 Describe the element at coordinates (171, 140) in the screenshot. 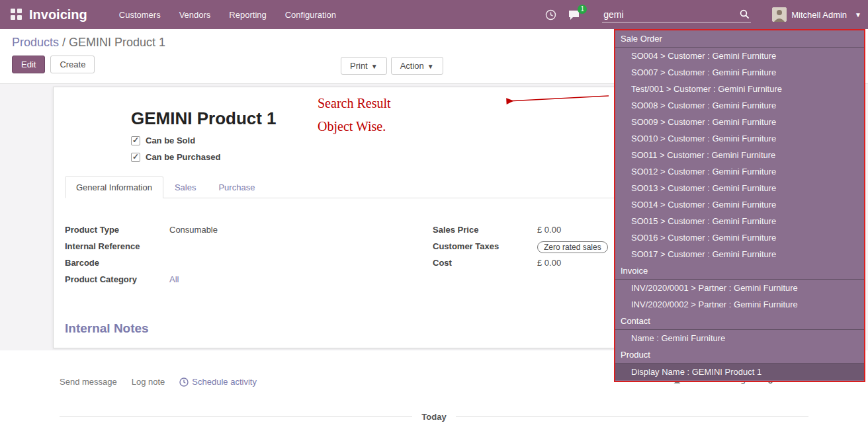

I see `can-be-sold-label: Can be Sold` at that location.